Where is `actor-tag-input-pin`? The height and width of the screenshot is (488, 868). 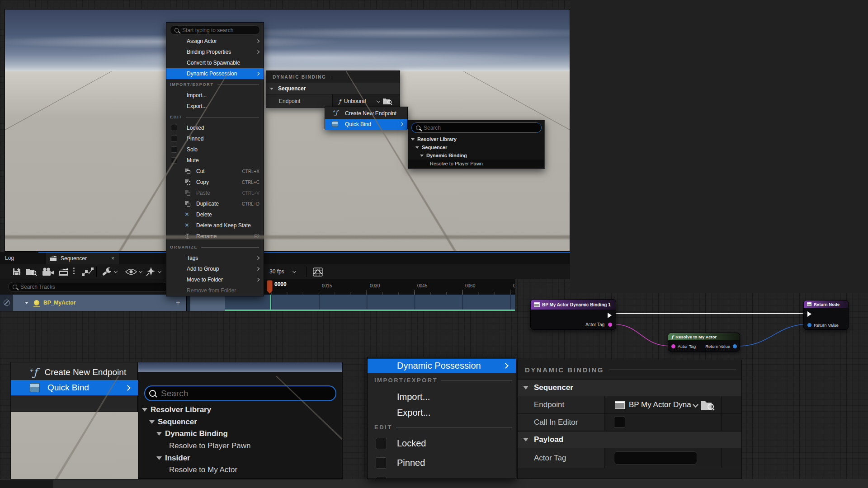
actor-tag-input-pin is located at coordinates (674, 346).